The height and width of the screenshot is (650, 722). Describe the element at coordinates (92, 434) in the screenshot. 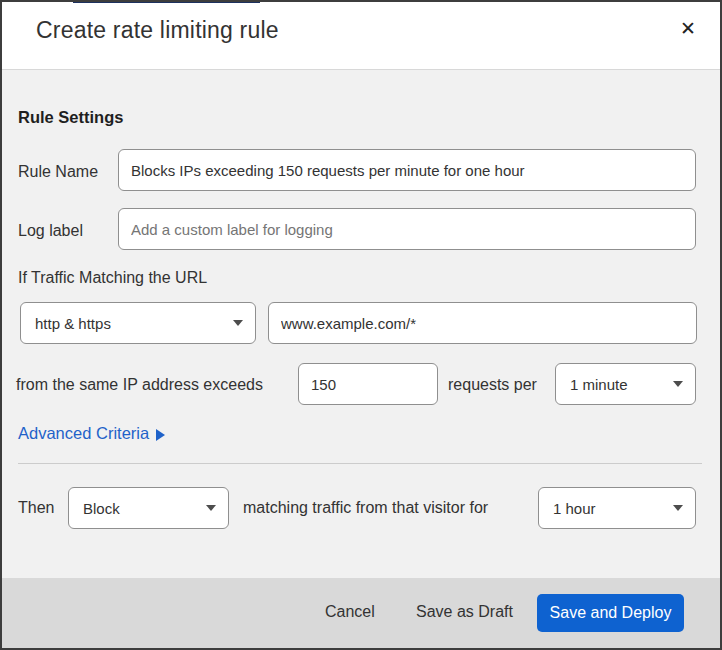

I see `advanced-criteria-link: Advanced Criteria` at that location.